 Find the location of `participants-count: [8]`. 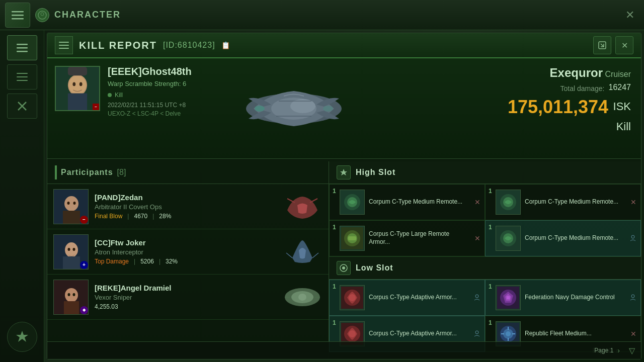

participants-count: [8] is located at coordinates (122, 172).